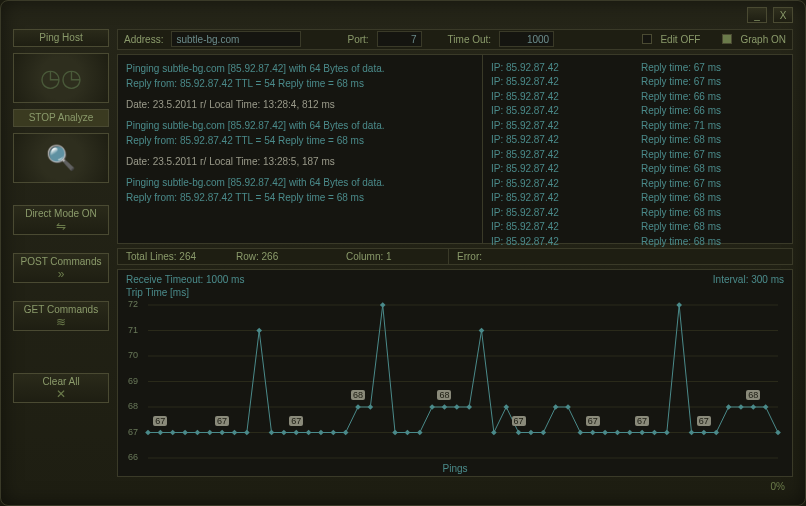 Image resolution: width=806 pixels, height=506 pixels. Describe the element at coordinates (61, 274) in the screenshot. I see `chevron-right-icon: »` at that location.